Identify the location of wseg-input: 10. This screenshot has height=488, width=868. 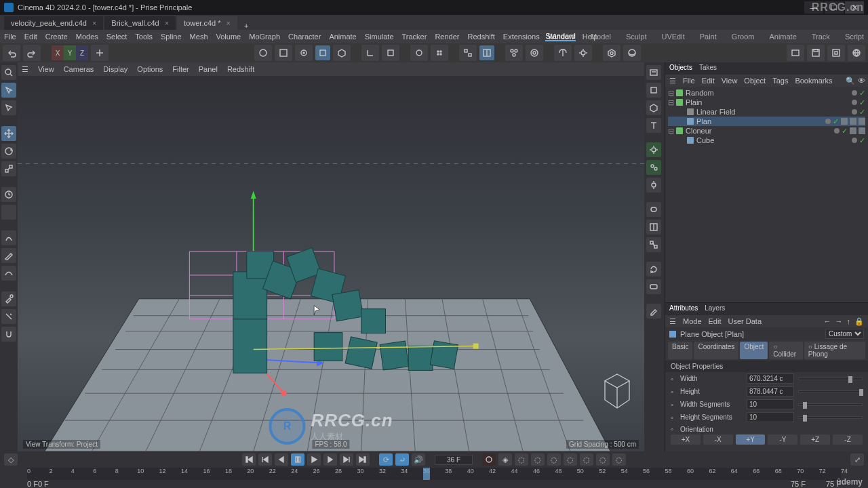
(770, 404).